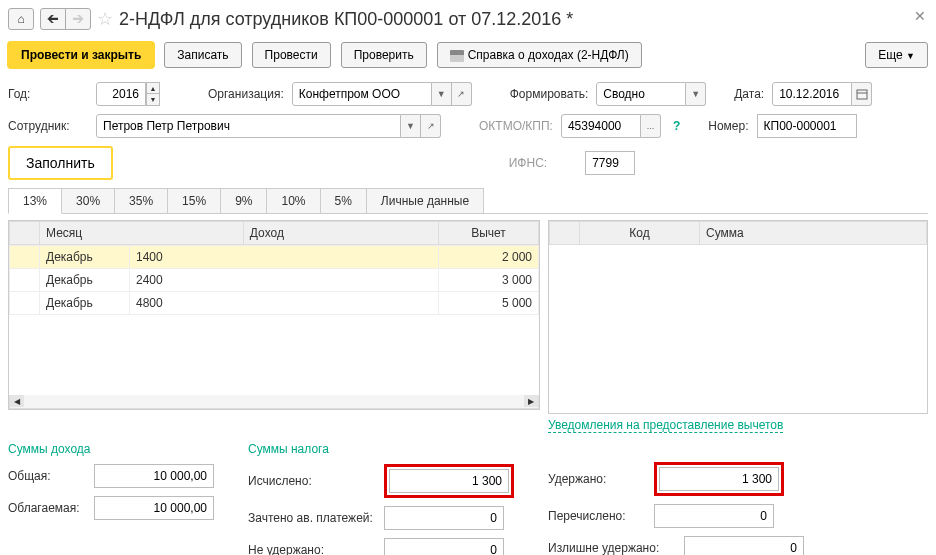 This screenshot has height=555, width=936. What do you see at coordinates (313, 549) in the screenshot?
I see `tax-notheld-label: Не удержано:` at bounding box center [313, 549].